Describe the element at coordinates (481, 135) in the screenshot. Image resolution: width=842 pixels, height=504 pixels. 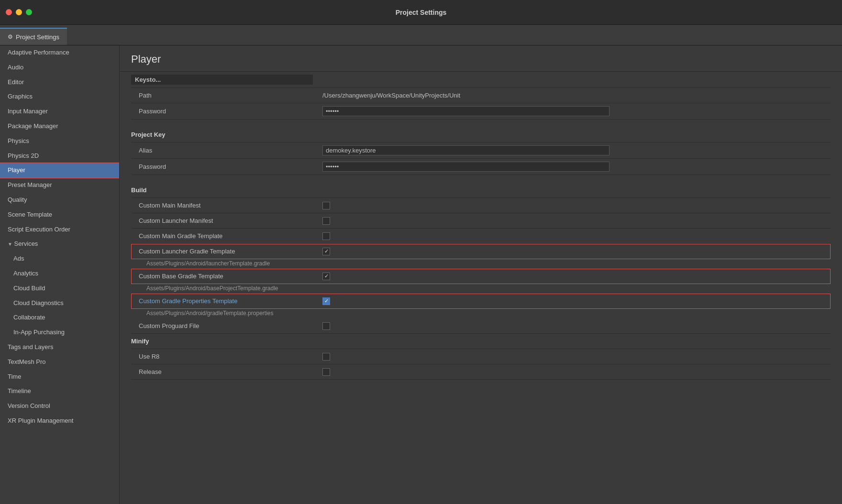
I see `project-key-section-row: Project Key` at that location.